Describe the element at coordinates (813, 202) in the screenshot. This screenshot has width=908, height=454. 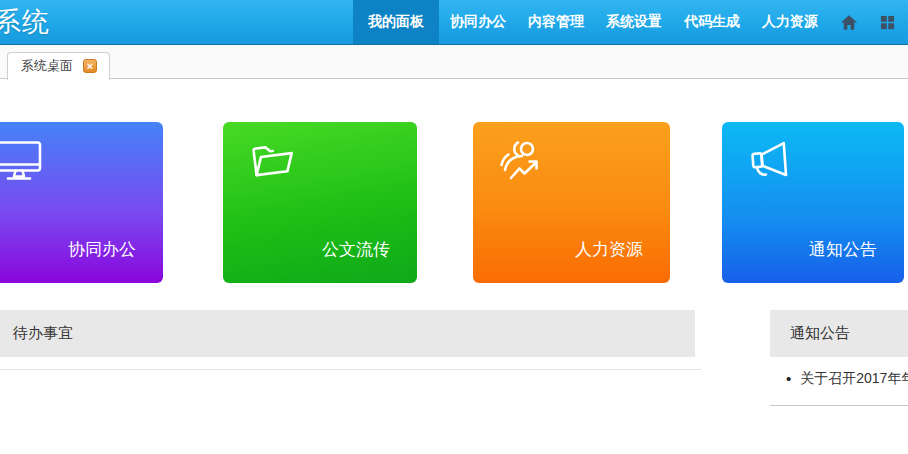
I see `tile-notices: 通知公告` at that location.